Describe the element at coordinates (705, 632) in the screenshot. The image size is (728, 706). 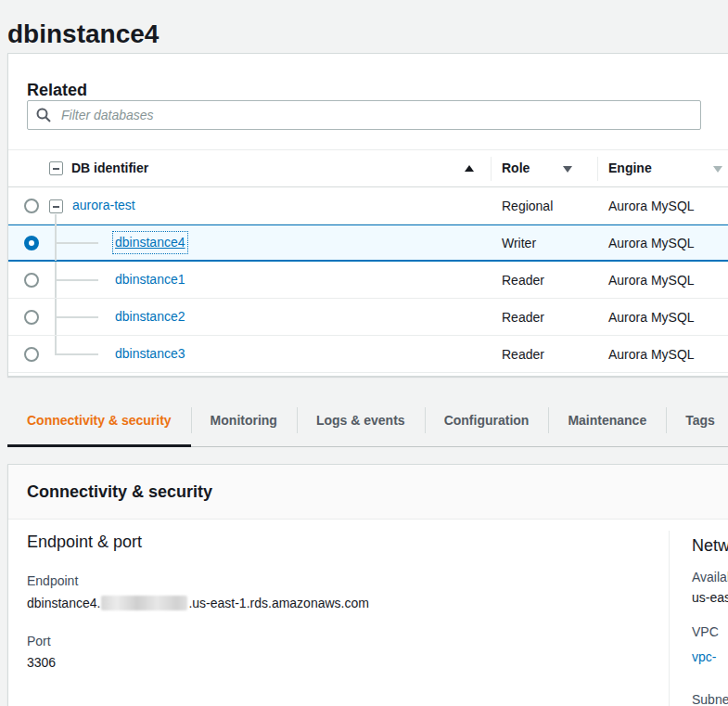
I see `vpc-label: VPC` at that location.